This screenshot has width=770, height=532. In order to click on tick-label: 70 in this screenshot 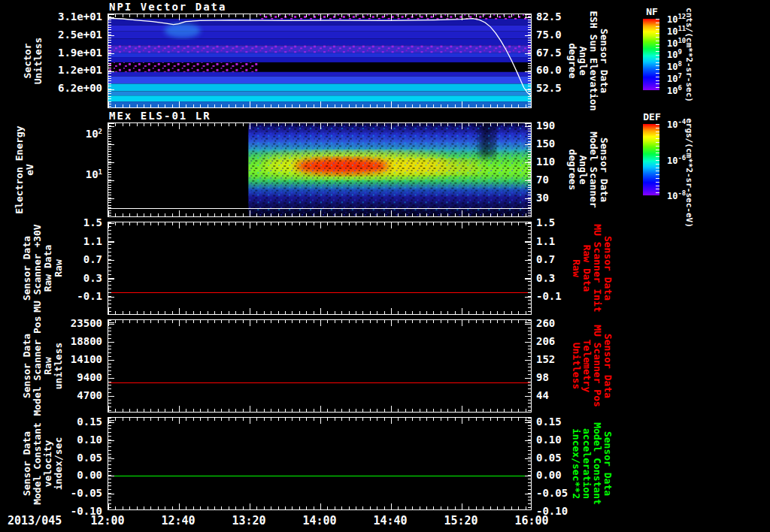, I will do `click(543, 180)`.